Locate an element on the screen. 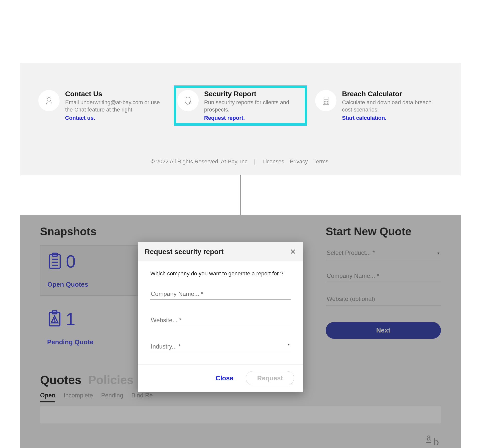  calculator-icon is located at coordinates (326, 101).